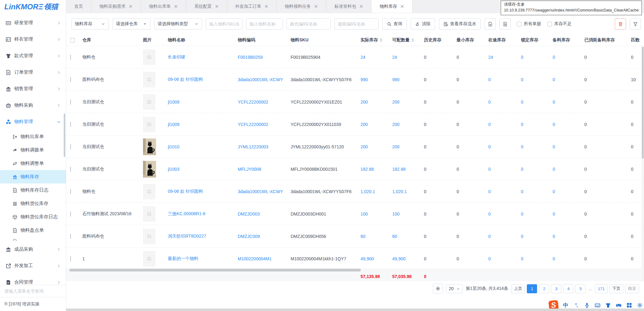 The height and width of the screenshot is (311, 644). Describe the element at coordinates (33, 122) in the screenshot. I see `sidebar-item-物料管理: 物料管理` at that location.